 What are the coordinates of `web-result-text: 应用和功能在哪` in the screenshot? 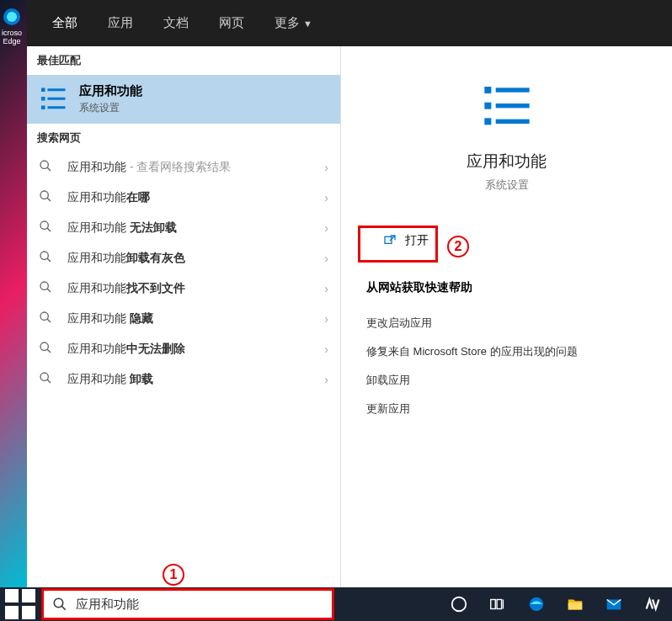 It's located at (195, 198).